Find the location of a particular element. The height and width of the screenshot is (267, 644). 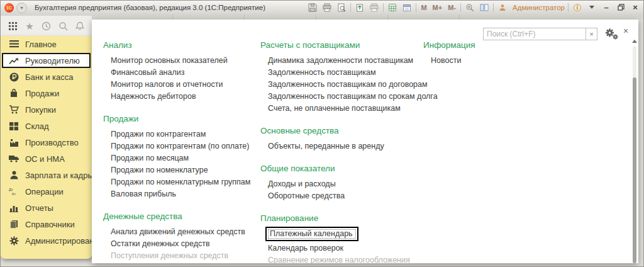

trend-icon is located at coordinates (14, 60).